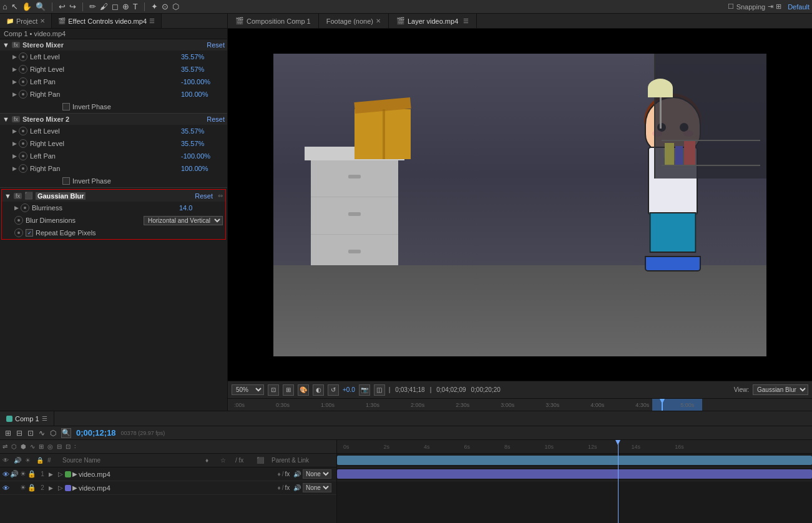 This screenshot has height=523, width=812. I want to click on view-select: Gaussian Blur Final Output, so click(780, 389).